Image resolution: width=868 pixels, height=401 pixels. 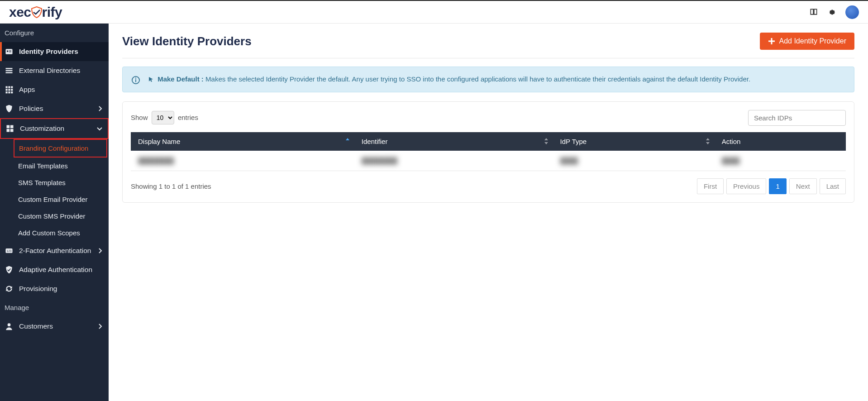 I want to click on sort-asc-icon, so click(x=348, y=141).